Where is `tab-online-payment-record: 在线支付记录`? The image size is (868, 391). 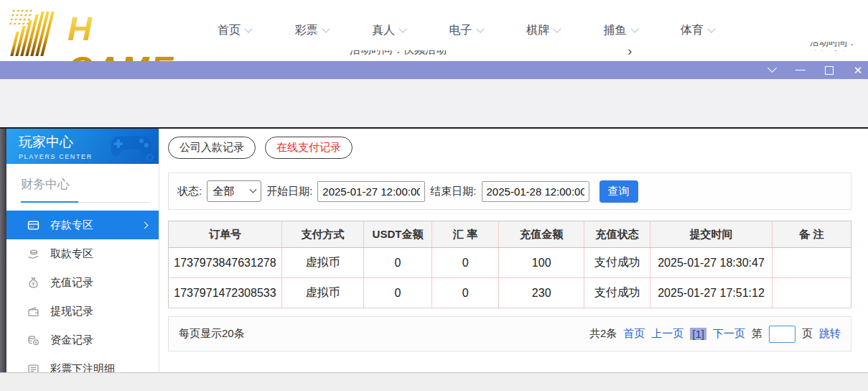 tab-online-payment-record: 在线支付记录 is located at coordinates (309, 148).